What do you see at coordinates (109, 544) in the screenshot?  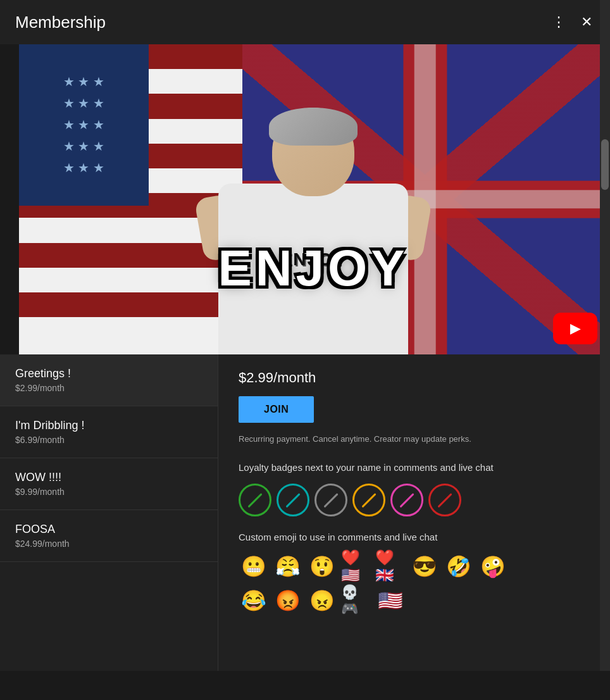 I see `tier-price-foosa: $24.99/month` at bounding box center [109, 544].